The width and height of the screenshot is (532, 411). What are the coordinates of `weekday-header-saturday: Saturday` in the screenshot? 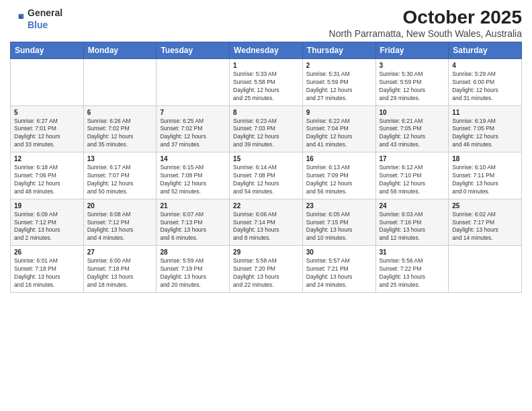 It's located at (485, 51).